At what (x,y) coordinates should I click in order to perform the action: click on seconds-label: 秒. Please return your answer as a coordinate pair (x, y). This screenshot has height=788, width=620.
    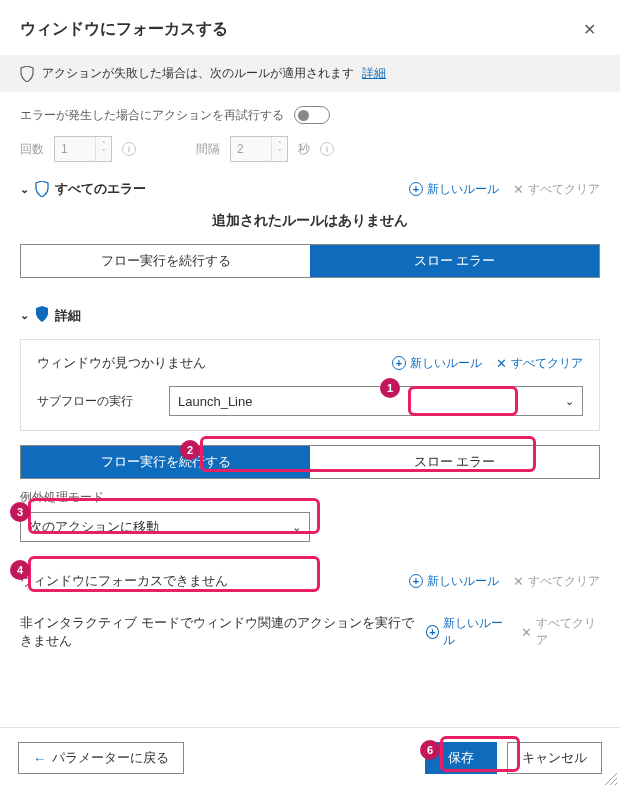
    Looking at the image, I should click on (304, 150).